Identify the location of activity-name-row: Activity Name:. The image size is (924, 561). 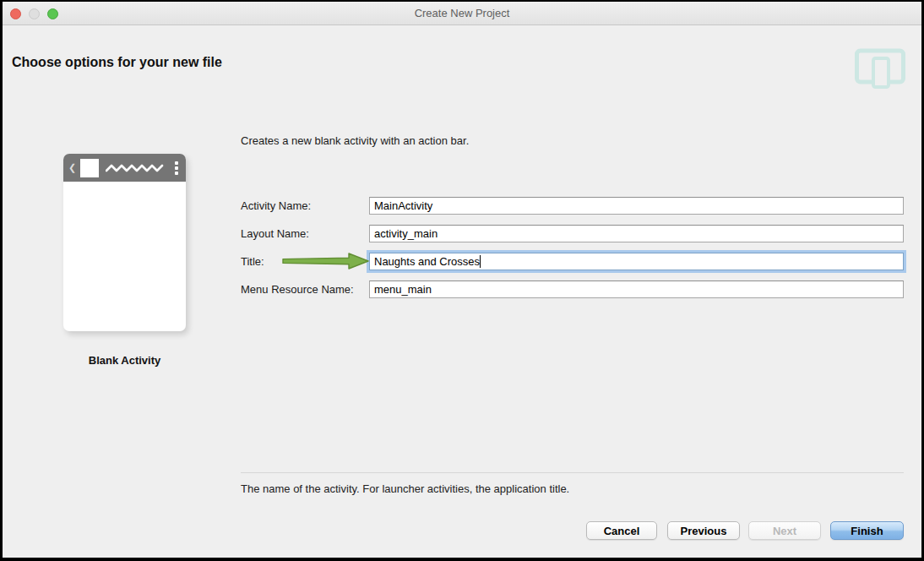
(573, 206).